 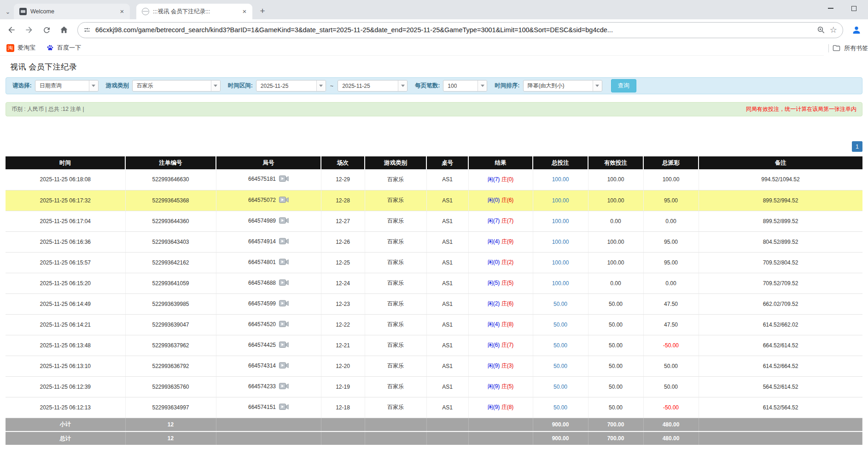 I want to click on home-button, so click(x=64, y=30).